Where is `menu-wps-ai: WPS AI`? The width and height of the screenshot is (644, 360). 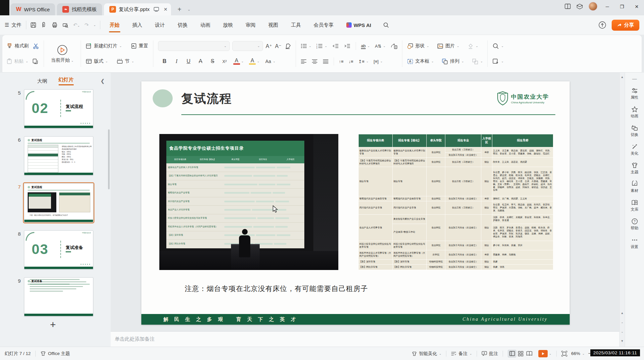 menu-wps-ai: WPS AI is located at coordinates (359, 25).